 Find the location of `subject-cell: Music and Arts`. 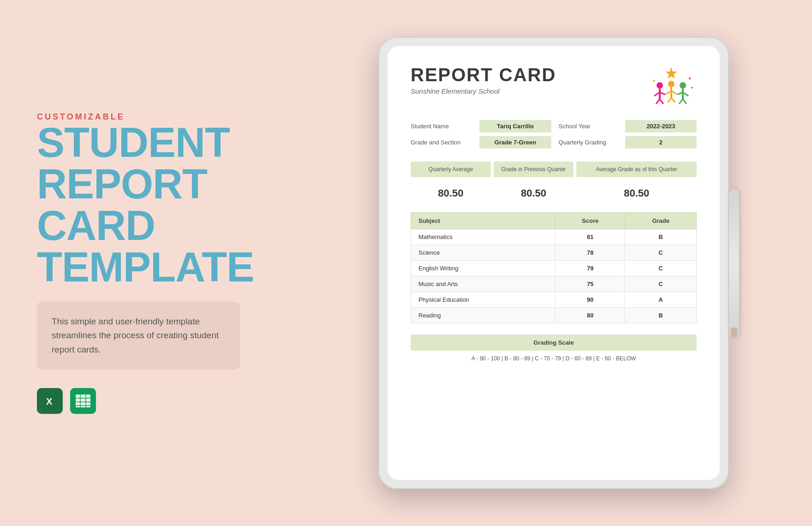

subject-cell: Music and Arts is located at coordinates (484, 284).